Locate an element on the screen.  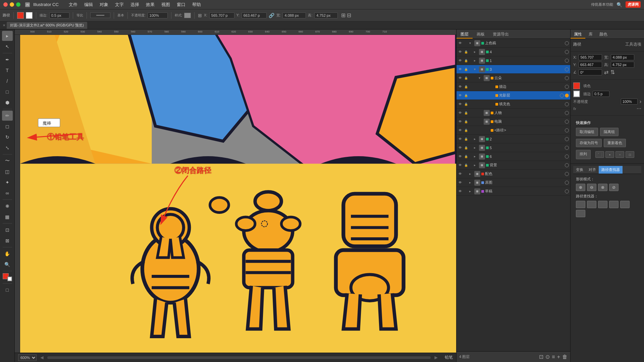
layers-tab-layers: 图层 is located at coordinates (465, 34).